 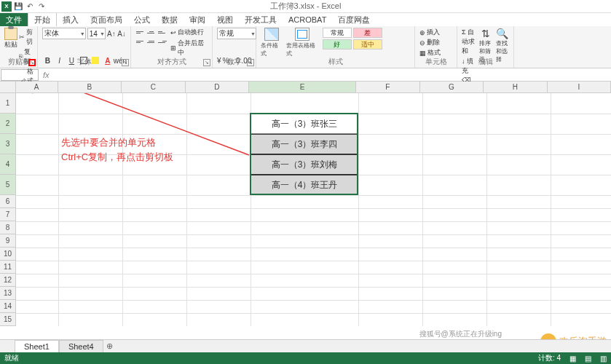 I want to click on col-header-h: H, so click(x=516, y=87).